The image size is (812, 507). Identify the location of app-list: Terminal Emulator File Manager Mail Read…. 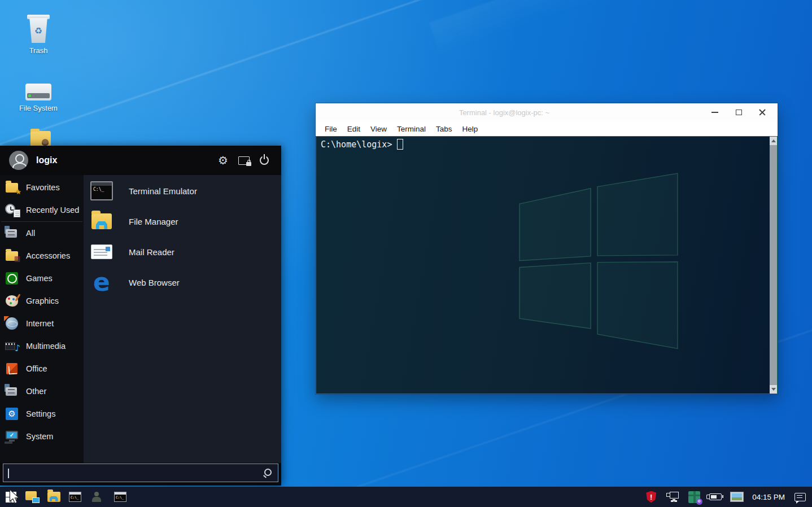
(182, 319).